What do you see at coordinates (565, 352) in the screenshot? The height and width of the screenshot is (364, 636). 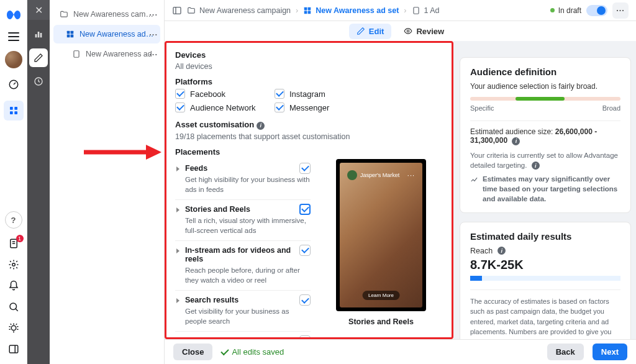 I see `back-button: Back` at bounding box center [565, 352].